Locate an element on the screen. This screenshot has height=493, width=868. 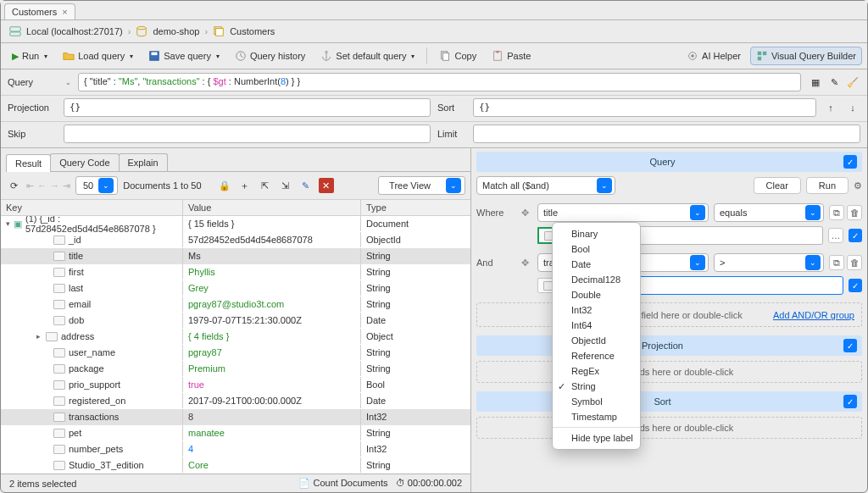
table-row: emailpgray87@studio3t.comString is located at coordinates (236, 305).